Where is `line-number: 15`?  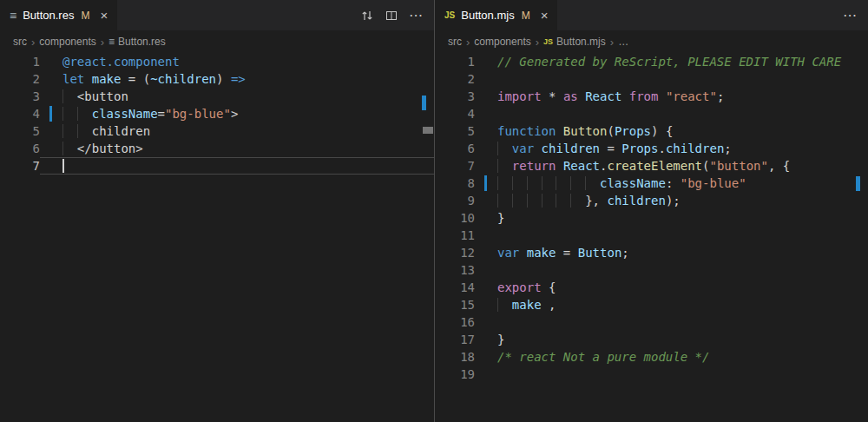
line-number: 15 is located at coordinates (455, 305).